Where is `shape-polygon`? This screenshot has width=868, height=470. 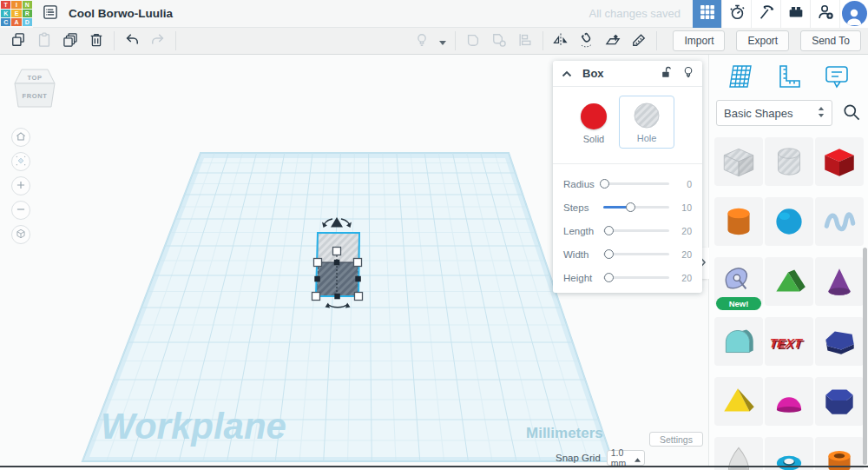 shape-polygon is located at coordinates (839, 341).